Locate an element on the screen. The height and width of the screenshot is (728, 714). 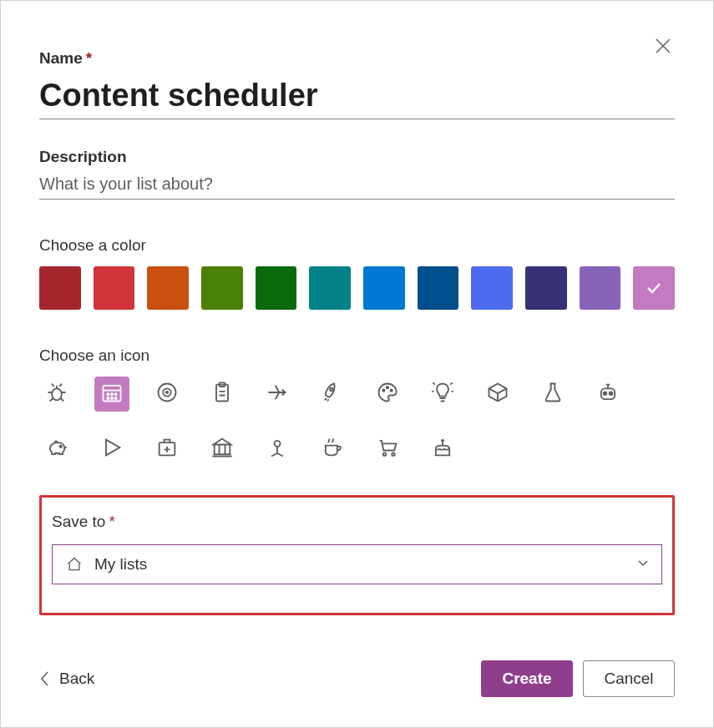
coffee-icon is located at coordinates (332, 449).